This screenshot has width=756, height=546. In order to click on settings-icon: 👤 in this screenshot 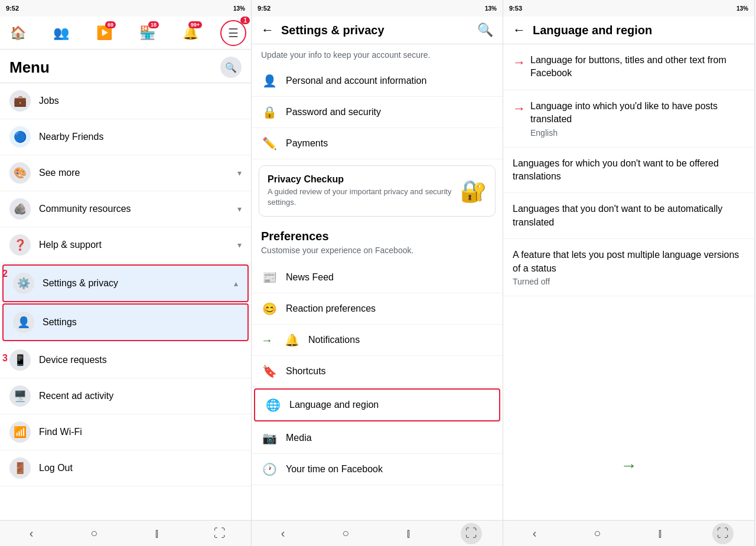, I will do `click(24, 322)`.